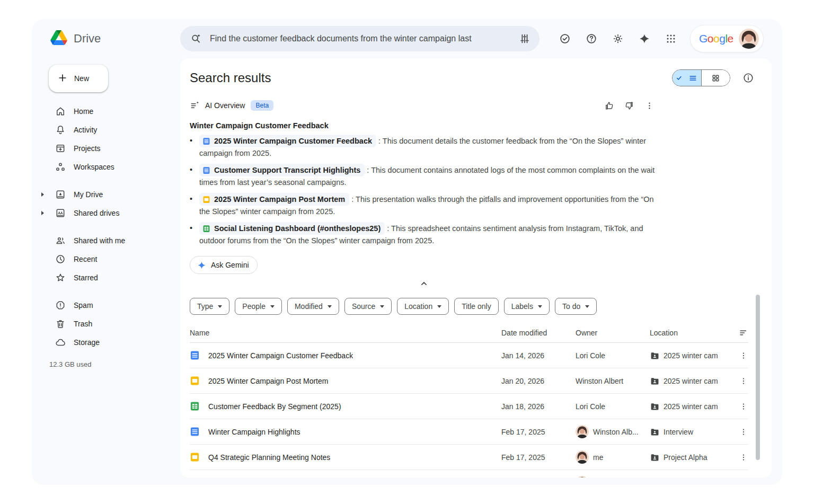 This screenshot has width=814, height=504. I want to click on sidebar-item-home: Home, so click(111, 111).